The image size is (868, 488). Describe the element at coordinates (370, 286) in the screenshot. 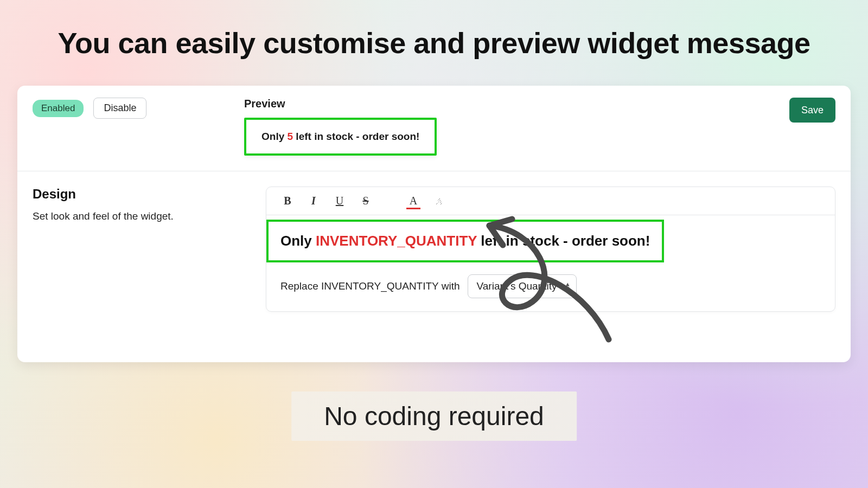

I see `replace-label: Replace INVENTORY_QUANTITY with` at that location.